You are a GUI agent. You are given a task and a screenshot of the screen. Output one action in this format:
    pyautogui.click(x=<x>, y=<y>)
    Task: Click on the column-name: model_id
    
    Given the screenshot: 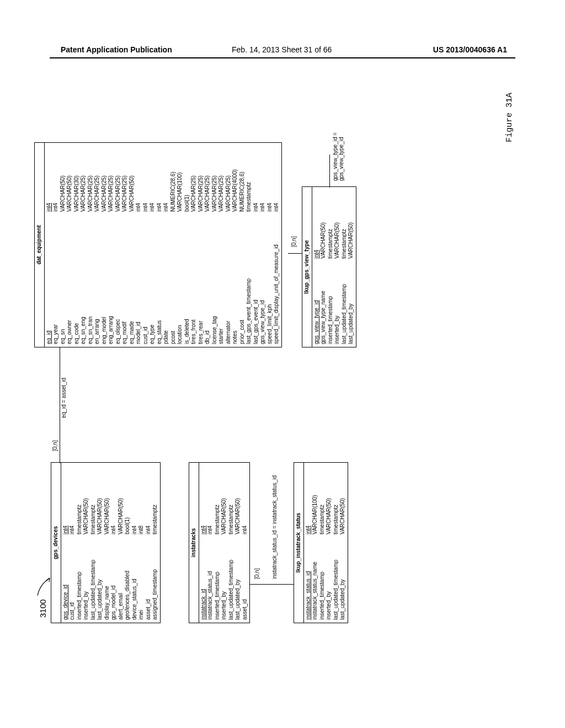 What is the action you would take?
    pyautogui.click(x=139, y=281)
    